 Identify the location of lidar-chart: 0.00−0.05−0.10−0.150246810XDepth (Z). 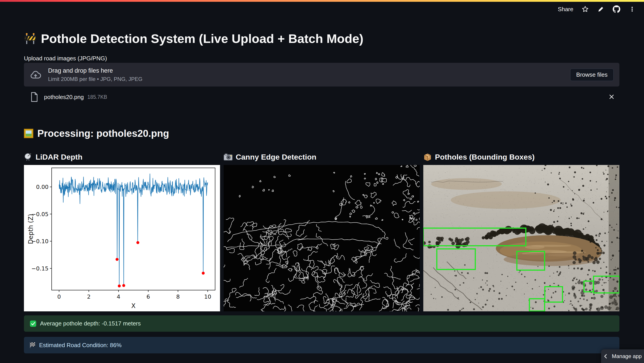
(122, 238).